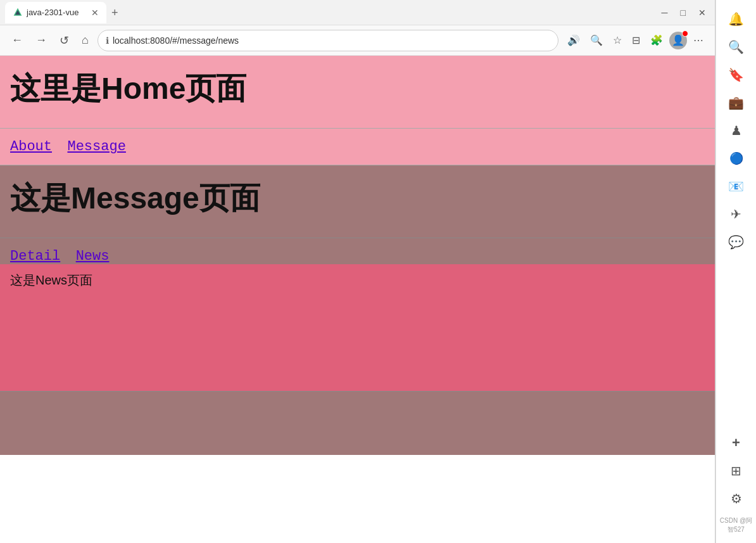 This screenshot has height=543, width=756. Describe the element at coordinates (18, 13) in the screenshot. I see `vue-logo-icon` at that location.